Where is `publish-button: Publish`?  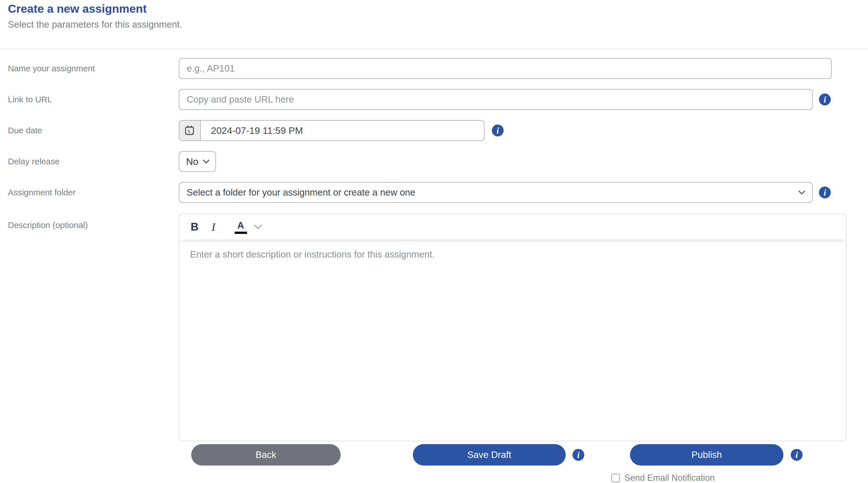
publish-button: Publish is located at coordinates (707, 455).